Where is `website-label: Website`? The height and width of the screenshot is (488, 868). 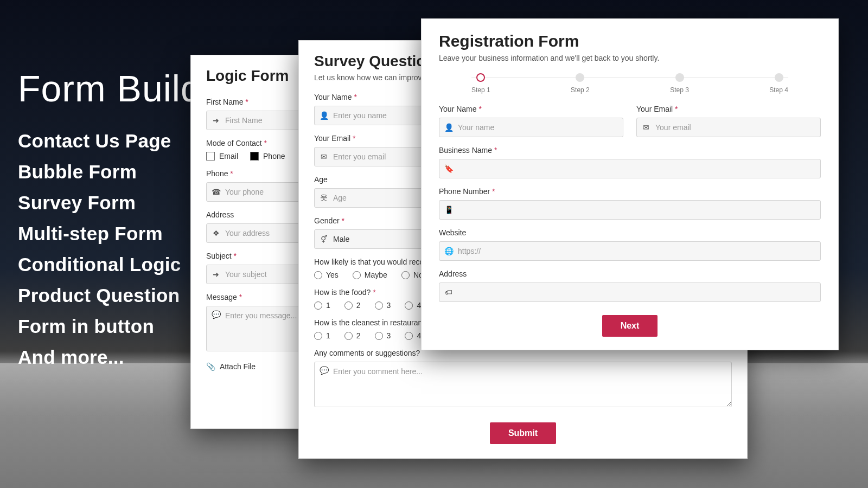
website-label: Website is located at coordinates (630, 233).